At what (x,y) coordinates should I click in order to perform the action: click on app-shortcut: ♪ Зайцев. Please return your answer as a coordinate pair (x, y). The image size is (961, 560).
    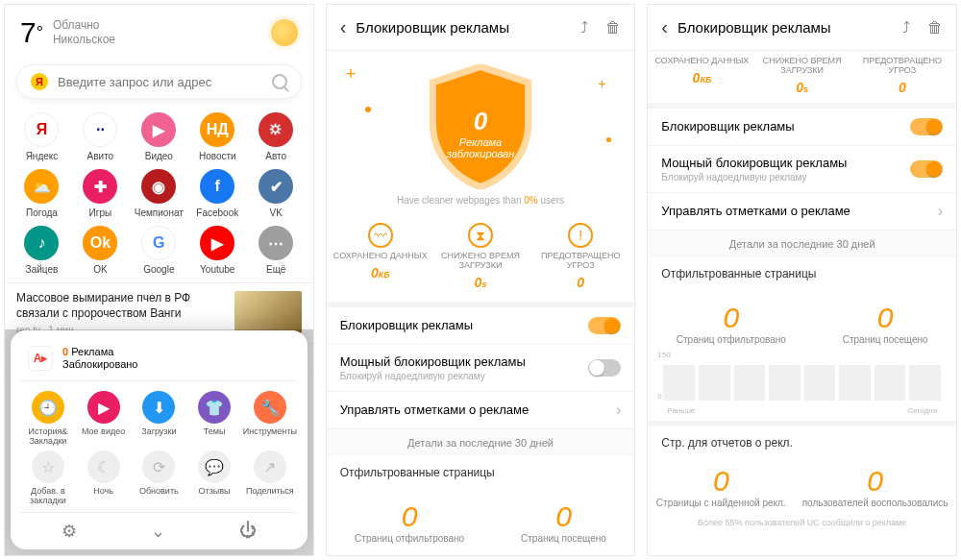
    Looking at the image, I should click on (42, 250).